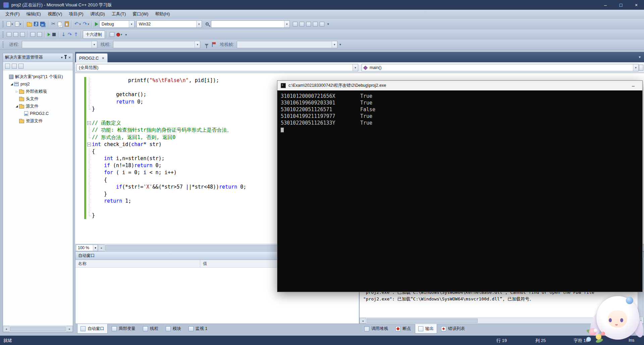 The width and height of the screenshot is (644, 345). I want to click on tab-callstack: 调用堆栈, so click(376, 329).